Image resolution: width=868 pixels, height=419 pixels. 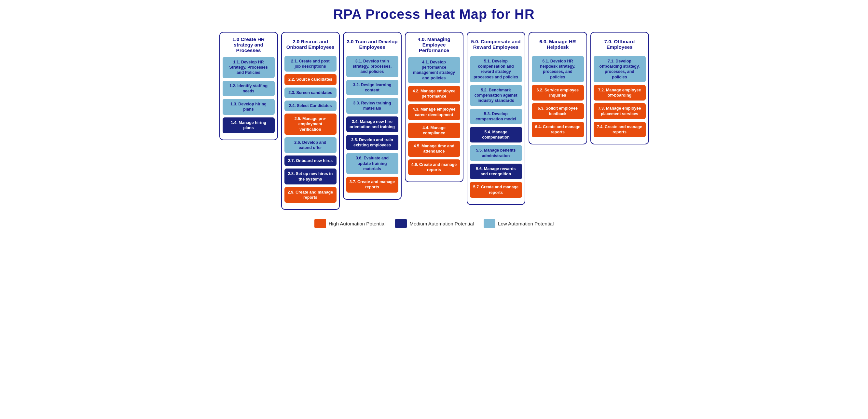 What do you see at coordinates (620, 44) in the screenshot?
I see `column-header-col7: 7.0. Offboard Employees` at bounding box center [620, 44].